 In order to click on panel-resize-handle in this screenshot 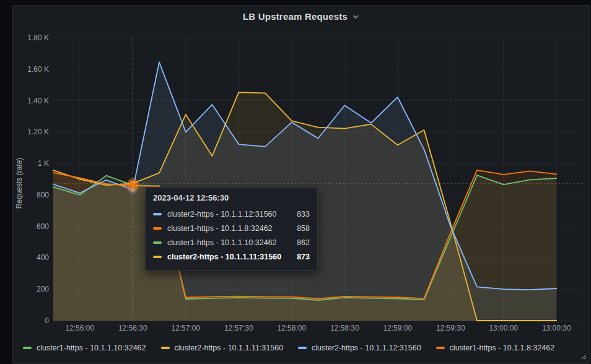, I will do `click(583, 356)`.